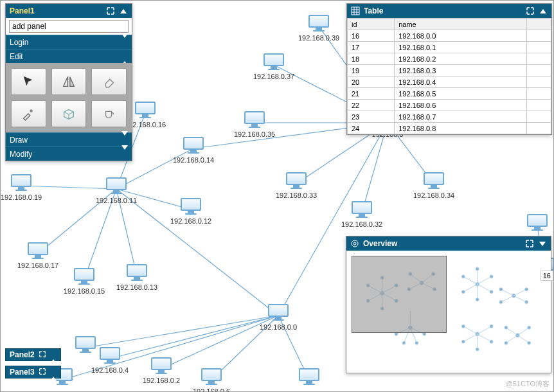 This screenshot has height=392, width=554. What do you see at coordinates (69, 82) in the screenshot?
I see `panel1: Panel1 Login Edit` at bounding box center [69, 82].